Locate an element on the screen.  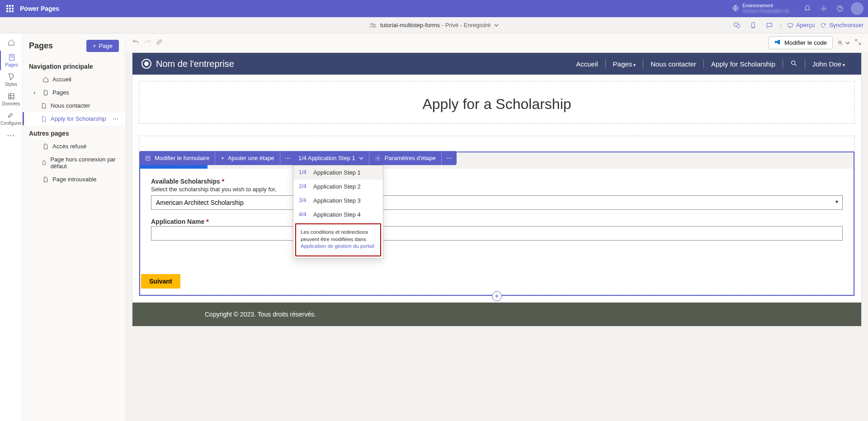
form-icon is located at coordinates (148, 158).